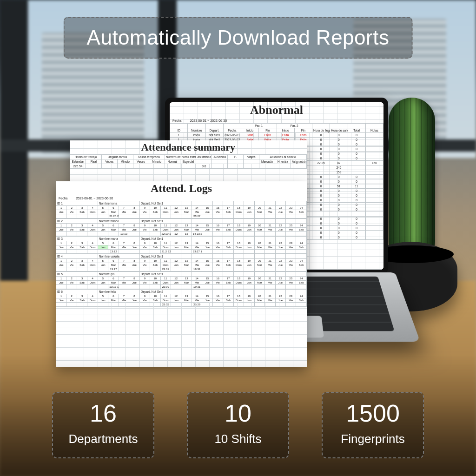  I want to click on abnormal-thead: Par. 1Par. 2IDNombreDepart.FechaInicioFi…, so click(277, 128).